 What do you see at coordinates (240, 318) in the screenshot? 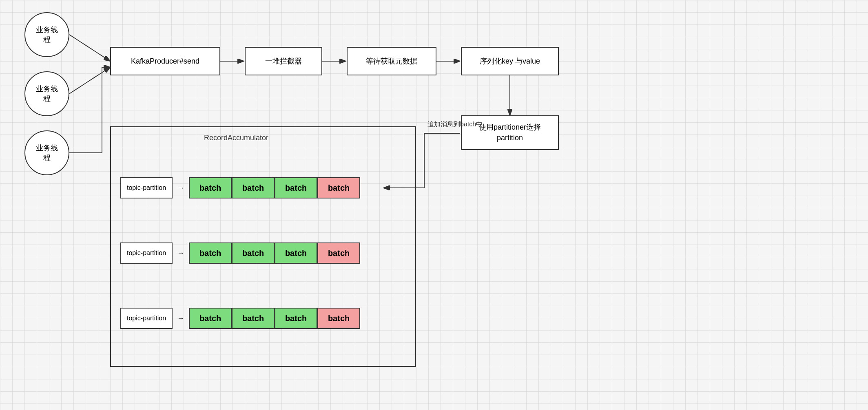
I see `batch-row-3: topic-partition → batch batch batch batc…` at bounding box center [240, 318].